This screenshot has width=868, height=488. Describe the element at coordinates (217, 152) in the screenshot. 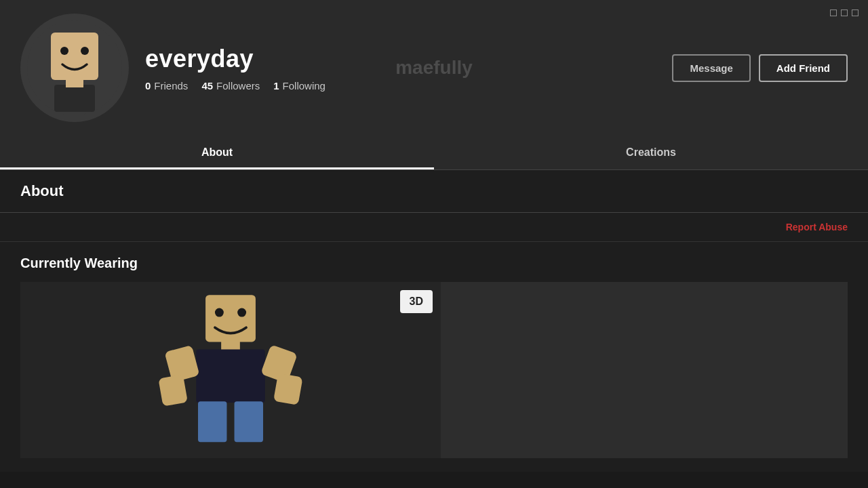

I see `tab-about: About` at that location.